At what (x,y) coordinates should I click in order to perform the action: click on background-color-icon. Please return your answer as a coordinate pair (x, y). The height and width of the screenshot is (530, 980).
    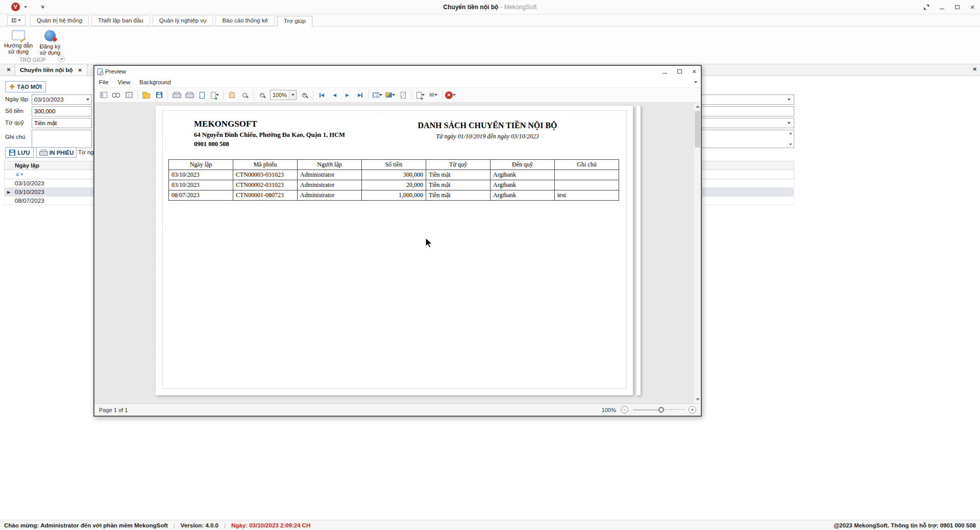
    Looking at the image, I should click on (389, 95).